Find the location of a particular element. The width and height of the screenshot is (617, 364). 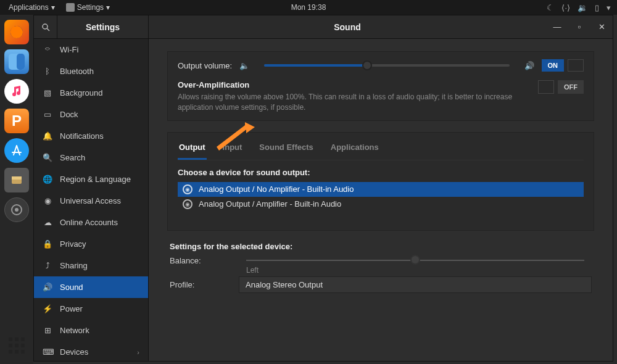

overamp-toggle: OFF is located at coordinates (561, 87).